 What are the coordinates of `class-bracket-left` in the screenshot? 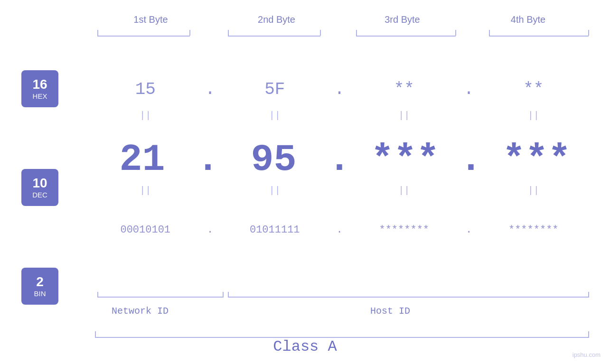 It's located at (95, 335).